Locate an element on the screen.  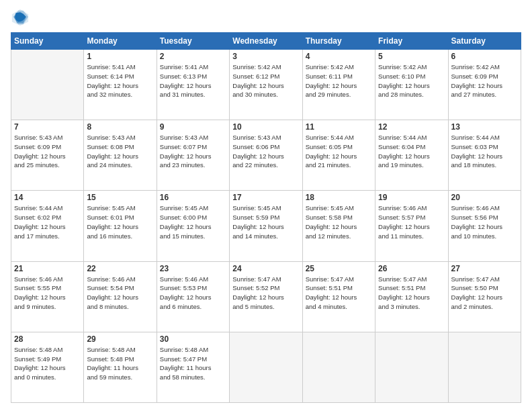
day-info: Sunrise: 5:43 AM Sunset: 6:08 PM Dayligh… is located at coordinates (120, 152).